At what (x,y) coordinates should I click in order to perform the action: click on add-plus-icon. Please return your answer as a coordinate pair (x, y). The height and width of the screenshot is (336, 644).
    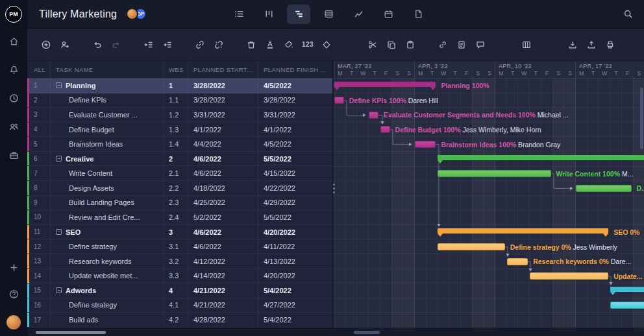
    Looking at the image, I should click on (14, 267).